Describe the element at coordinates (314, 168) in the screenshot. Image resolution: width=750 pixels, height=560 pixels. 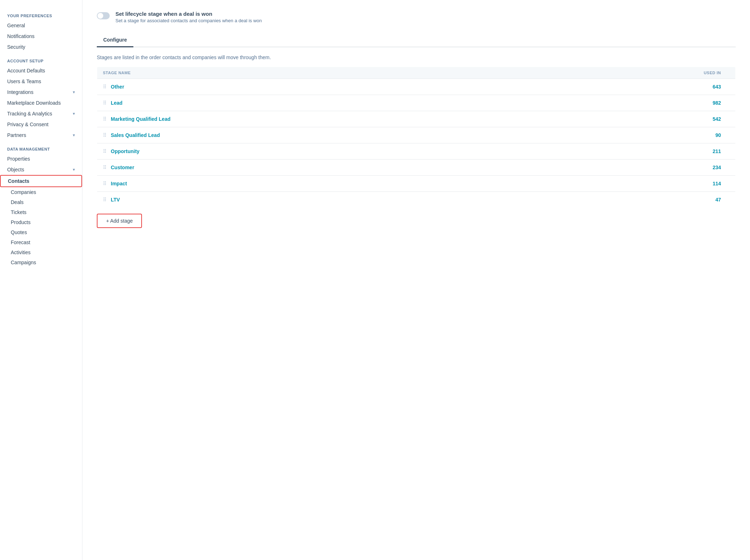
I see `stage-name-cell: ⠿ Customer` at that location.